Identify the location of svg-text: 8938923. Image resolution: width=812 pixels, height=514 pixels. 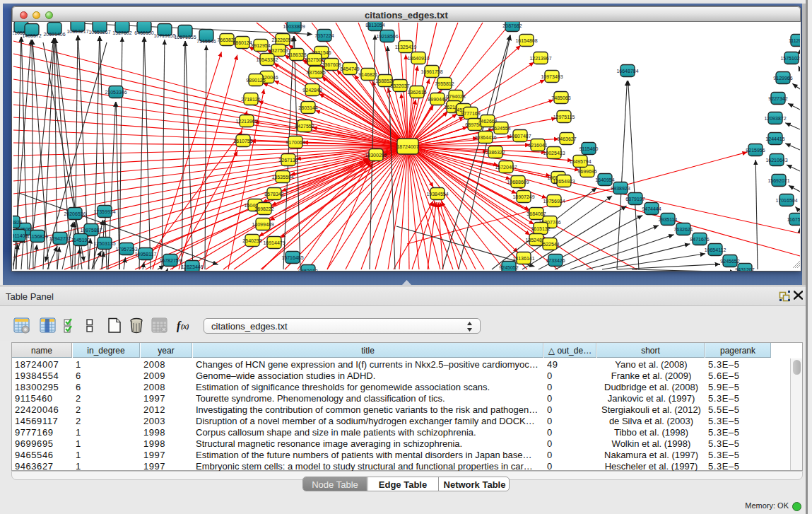
(620, 188).